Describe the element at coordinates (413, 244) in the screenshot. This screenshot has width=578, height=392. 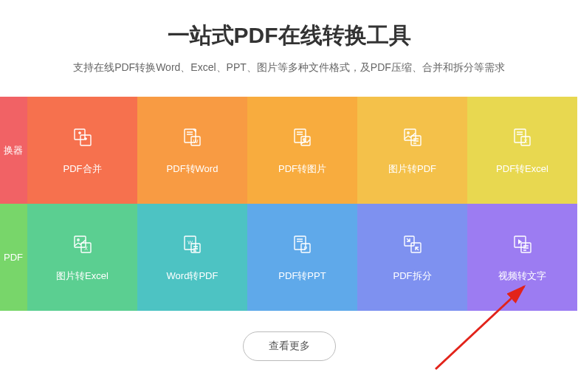
I see `split-icon` at that location.